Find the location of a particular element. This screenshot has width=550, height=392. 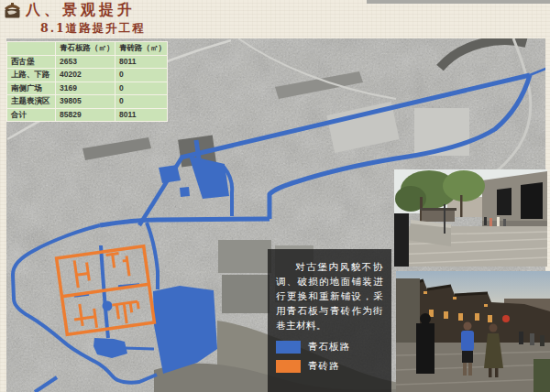

table-header-row: 青石板路（㎡） 青砖路（㎡） is located at coordinates (87, 49).